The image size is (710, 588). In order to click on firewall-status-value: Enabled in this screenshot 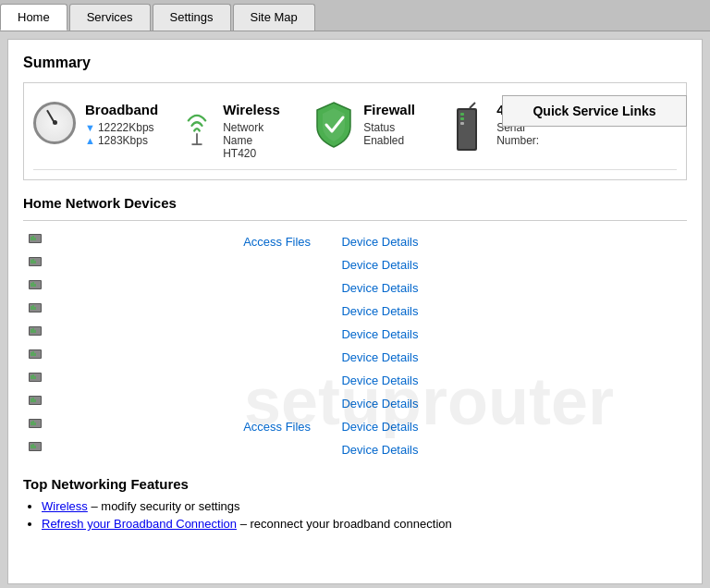, I will do `click(389, 141)`.